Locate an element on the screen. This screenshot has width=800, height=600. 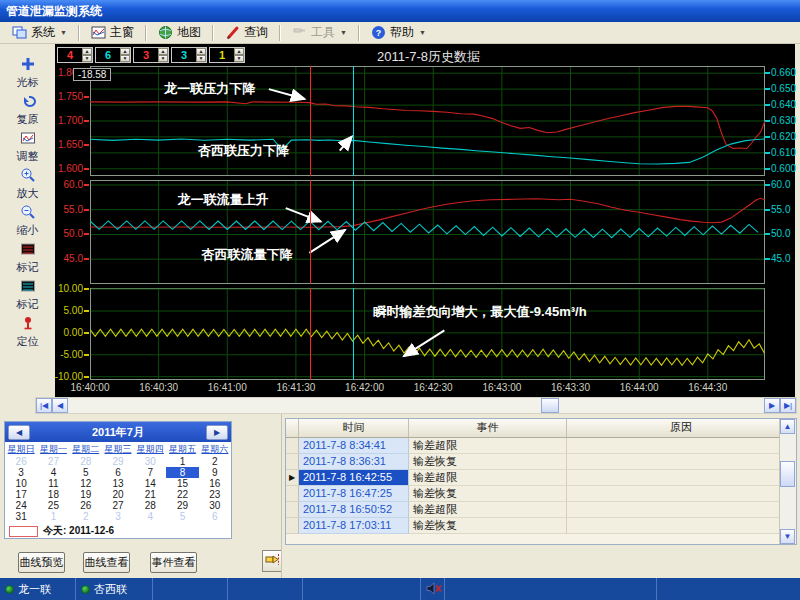
weekday-label: 星期五 is located at coordinates (182, 450).